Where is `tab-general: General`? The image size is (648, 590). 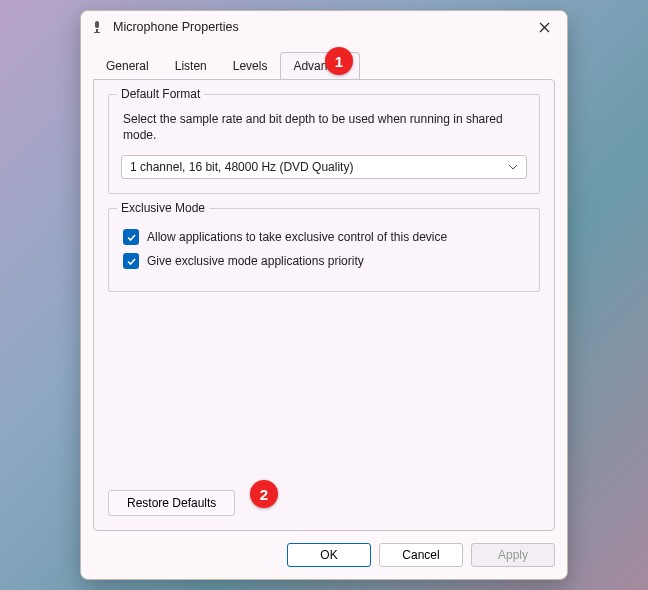 tab-general: General is located at coordinates (128, 66).